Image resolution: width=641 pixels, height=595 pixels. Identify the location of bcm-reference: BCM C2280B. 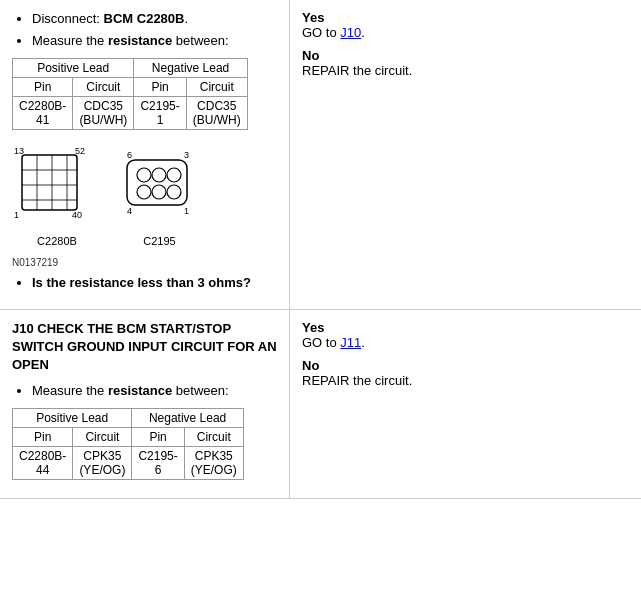
(144, 18).